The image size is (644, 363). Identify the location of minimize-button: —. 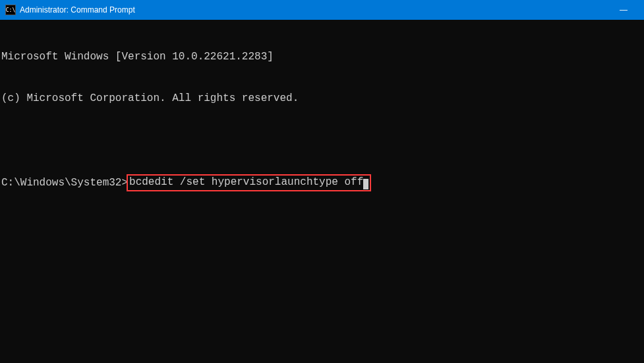
(624, 10).